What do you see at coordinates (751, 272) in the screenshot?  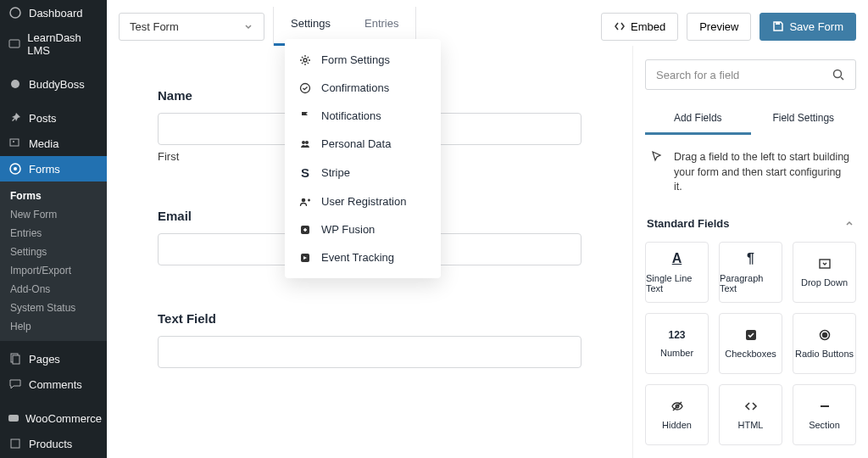 I see `fieldbtn-paragraph: ¶Paragraph Text` at bounding box center [751, 272].